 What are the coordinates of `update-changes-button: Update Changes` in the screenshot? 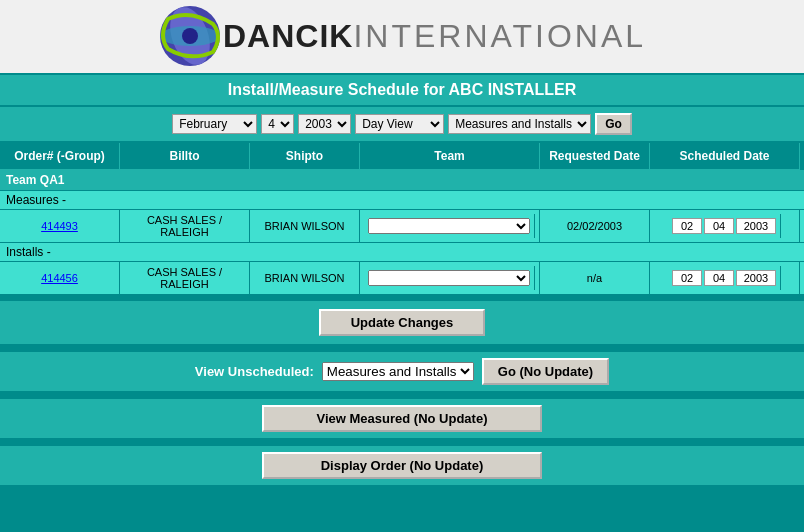 It's located at (402, 322).